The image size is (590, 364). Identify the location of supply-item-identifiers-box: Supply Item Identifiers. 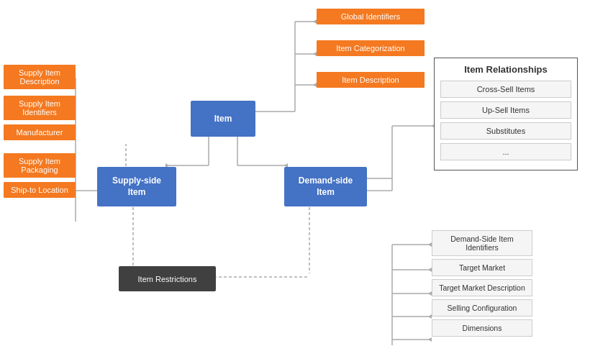
(40, 108).